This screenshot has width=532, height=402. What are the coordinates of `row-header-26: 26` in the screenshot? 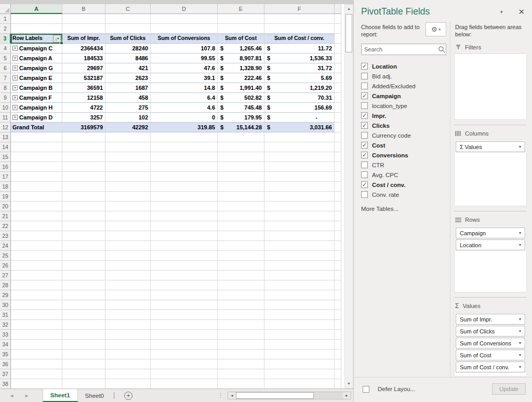 It's located at (5, 266).